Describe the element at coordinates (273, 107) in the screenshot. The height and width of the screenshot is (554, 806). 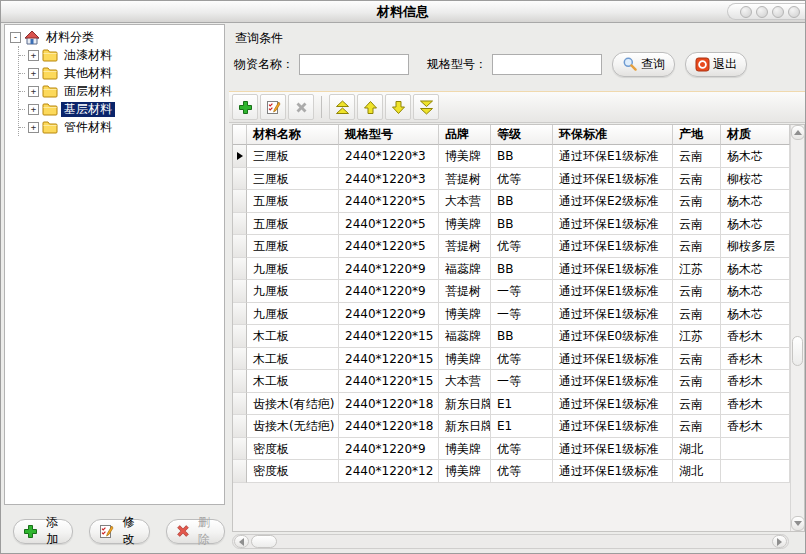
I see `edit-button` at that location.